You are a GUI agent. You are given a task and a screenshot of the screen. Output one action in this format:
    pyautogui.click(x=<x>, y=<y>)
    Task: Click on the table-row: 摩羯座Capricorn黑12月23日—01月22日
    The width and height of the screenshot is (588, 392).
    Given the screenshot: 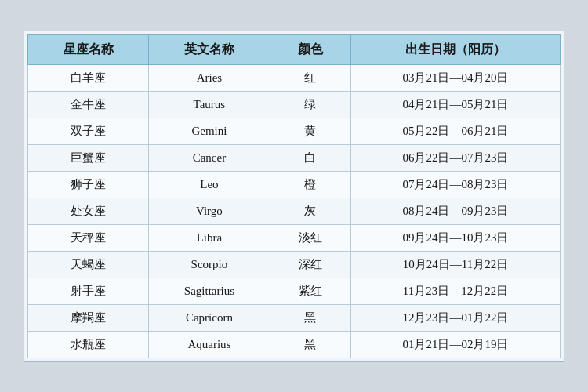 What is the action you would take?
    pyautogui.click(x=295, y=318)
    